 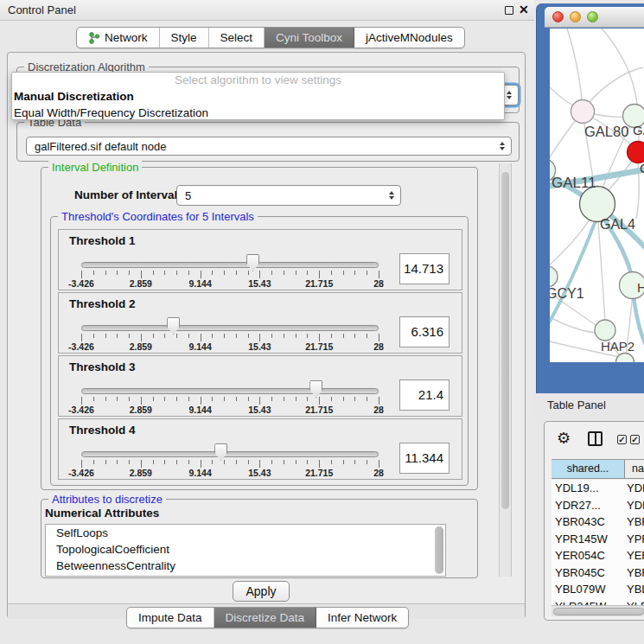 What do you see at coordinates (424, 269) in the screenshot?
I see `threshold-value-field: 14.713` at bounding box center [424, 269].